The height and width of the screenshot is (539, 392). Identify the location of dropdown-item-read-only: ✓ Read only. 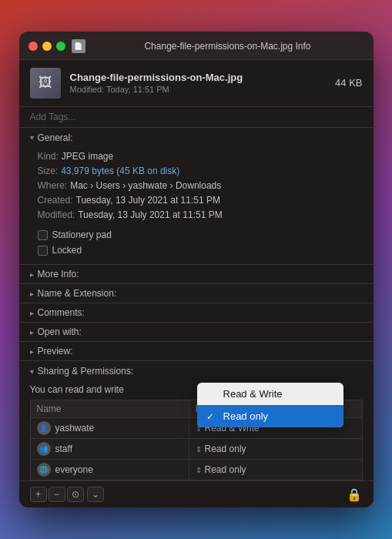
(270, 416).